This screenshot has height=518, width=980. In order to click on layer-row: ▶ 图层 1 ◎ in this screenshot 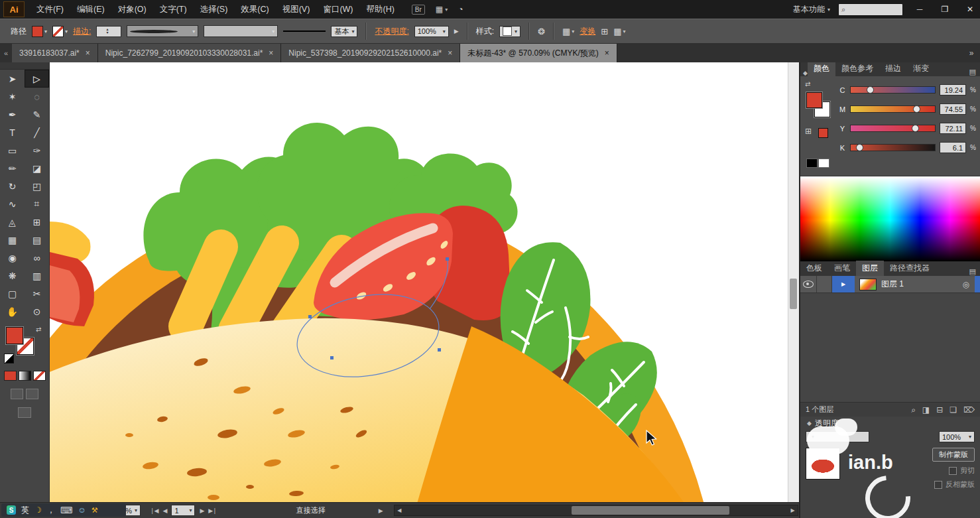, I will do `click(890, 285)`.